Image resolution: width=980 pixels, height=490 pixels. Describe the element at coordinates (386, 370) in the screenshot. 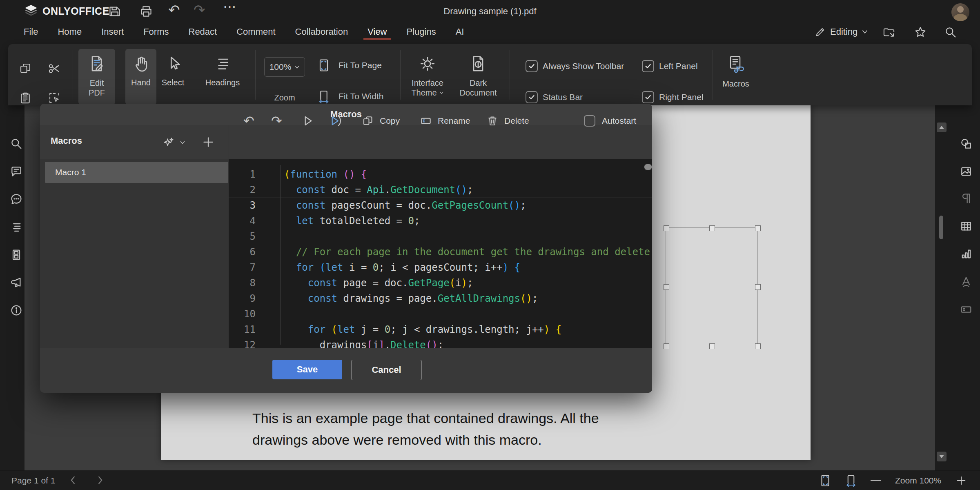

I see `cancel-button: Cancel` at that location.